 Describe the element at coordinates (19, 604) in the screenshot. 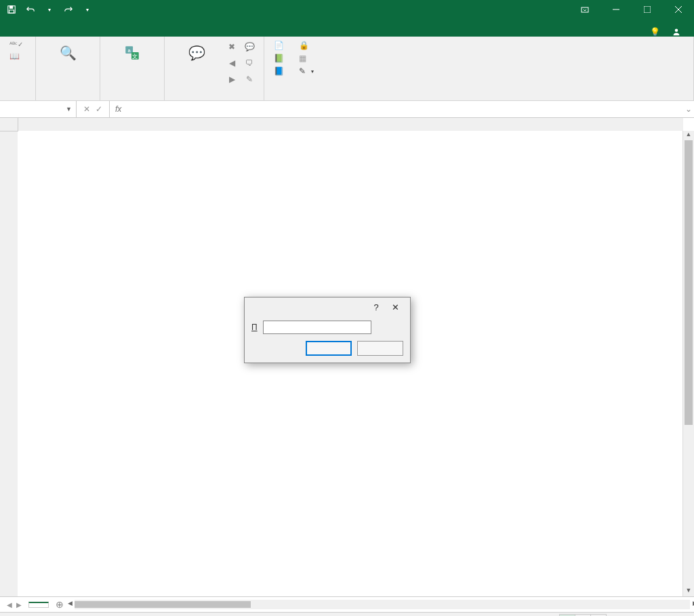

I see `sheet-next-icon: ▶` at that location.